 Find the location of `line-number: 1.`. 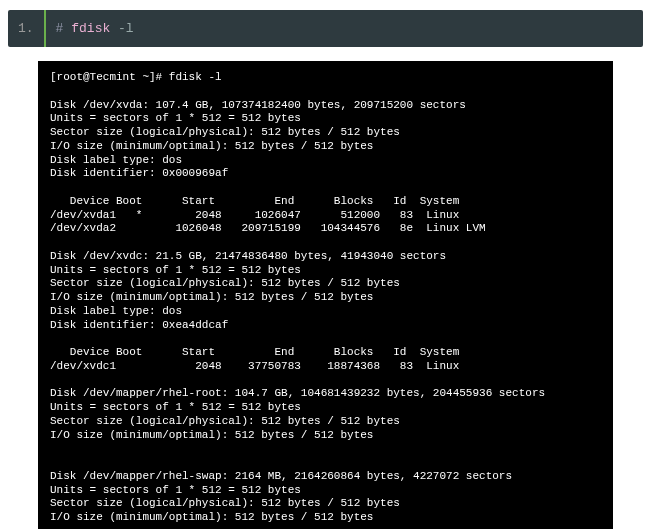

line-number: 1. is located at coordinates (27, 28).